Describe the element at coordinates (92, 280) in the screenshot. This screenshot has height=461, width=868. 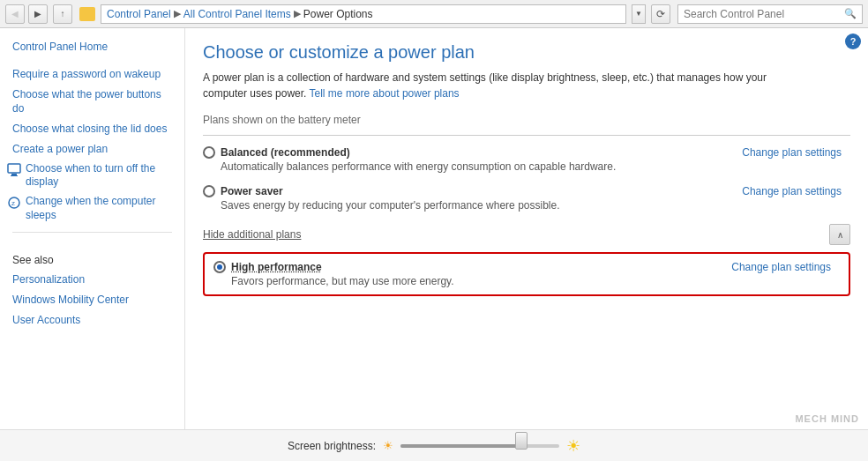
I see `sidebar-item-personalization: Personalization` at that location.